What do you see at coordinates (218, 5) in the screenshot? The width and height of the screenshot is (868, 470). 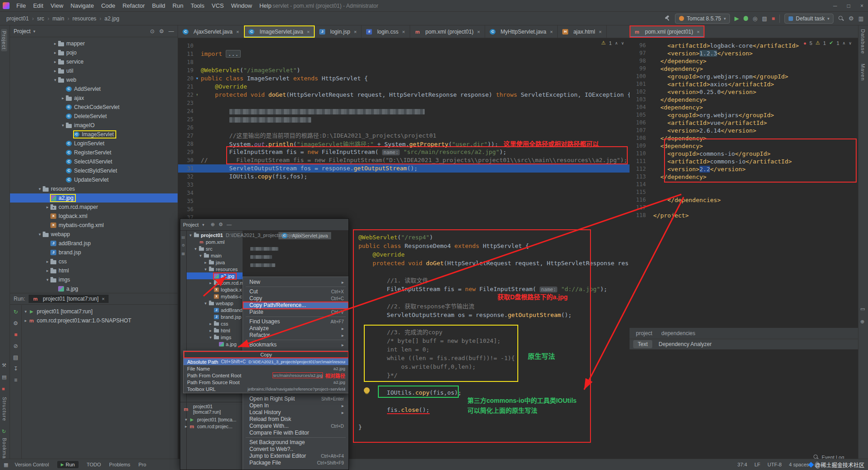 I see `menu-vcs: VCS` at bounding box center [218, 5].